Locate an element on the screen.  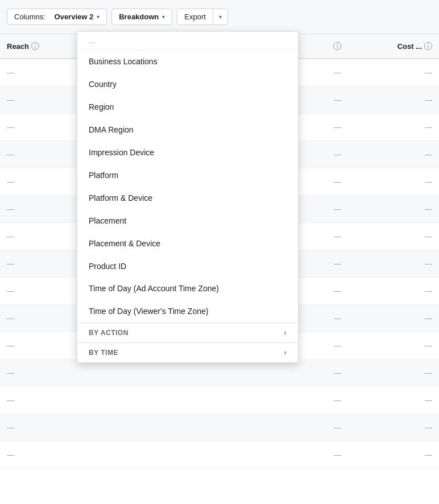
breakdown-button: Breakdown ▾ is located at coordinates (142, 17).